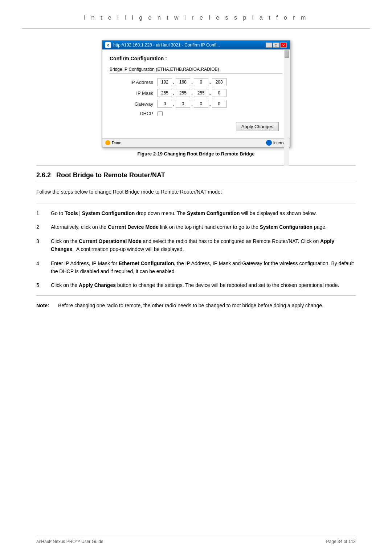 Image resolution: width=392 pixels, height=555 pixels. What do you see at coordinates (167, 45) in the screenshot?
I see `browser-title: http://192.168.1.228 - airHaul 3021 - Co…` at bounding box center [167, 45].